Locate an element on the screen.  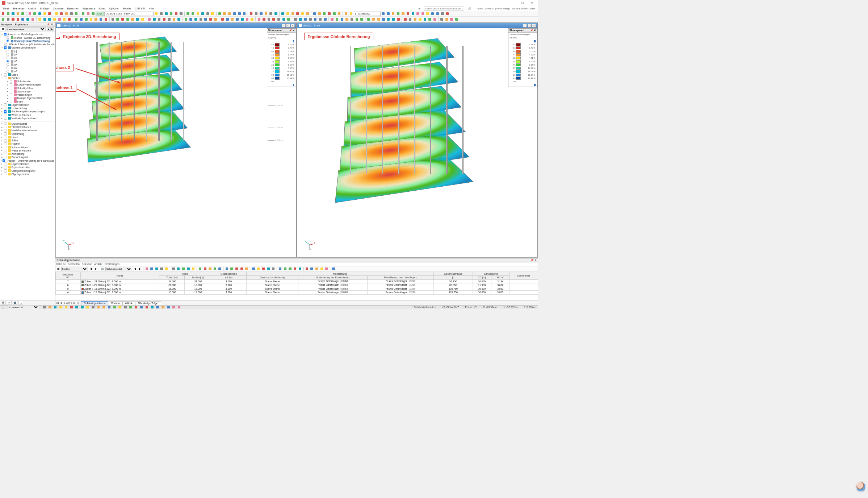
legend-slider-bottom is located at coordinates (535, 85).